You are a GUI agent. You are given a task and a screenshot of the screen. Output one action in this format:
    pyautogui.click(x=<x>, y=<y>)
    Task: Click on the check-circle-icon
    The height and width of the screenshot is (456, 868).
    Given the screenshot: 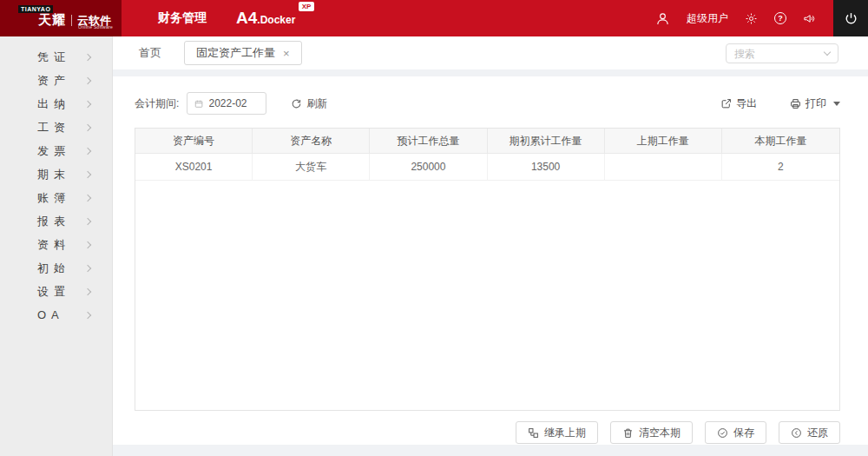 What is the action you would take?
    pyautogui.click(x=722, y=433)
    